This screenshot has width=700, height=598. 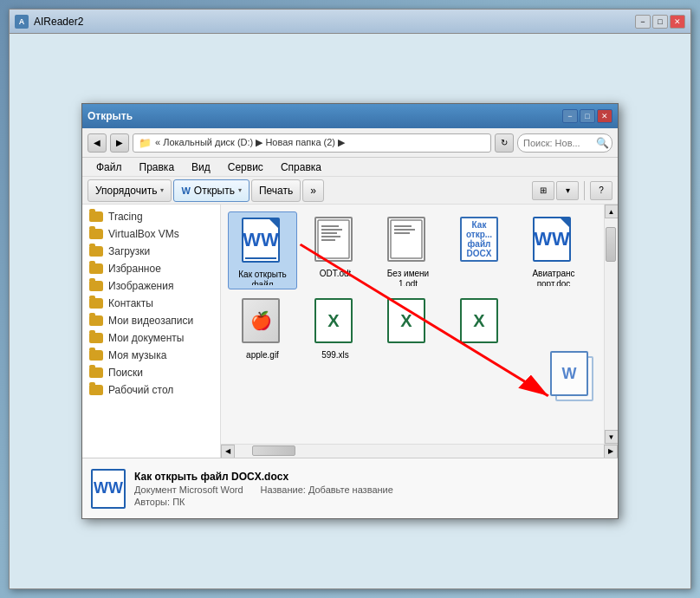 I want to click on dialog-titlebar: Открыть − □ ✕, so click(x=350, y=116).